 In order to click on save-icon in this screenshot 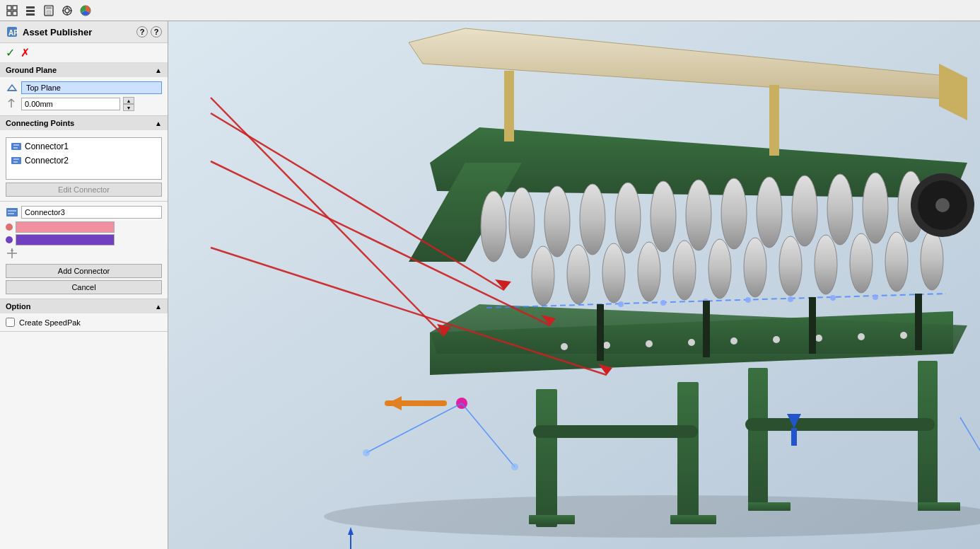, I will do `click(49, 11)`.